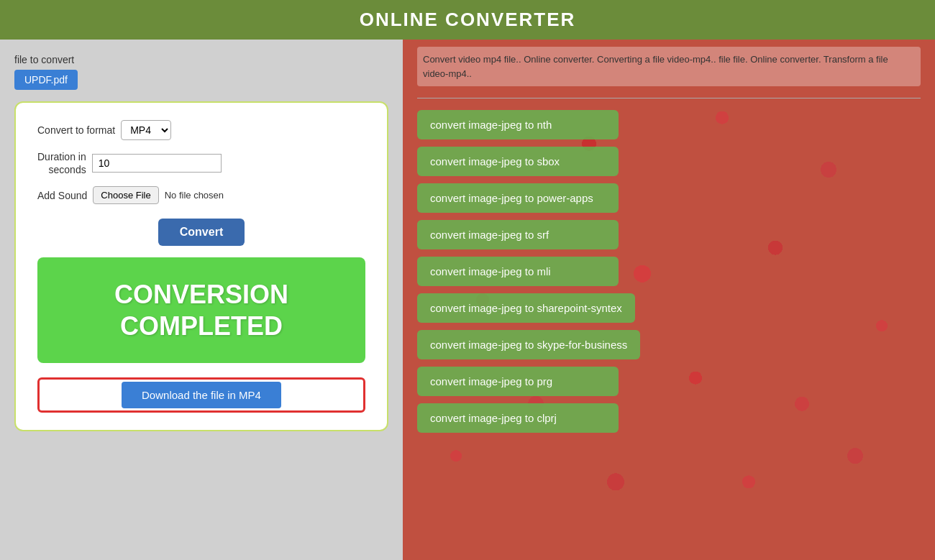 Image resolution: width=935 pixels, height=560 pixels. Describe the element at coordinates (468, 20) in the screenshot. I see `page-title: ONLINE CONVERTER` at that location.